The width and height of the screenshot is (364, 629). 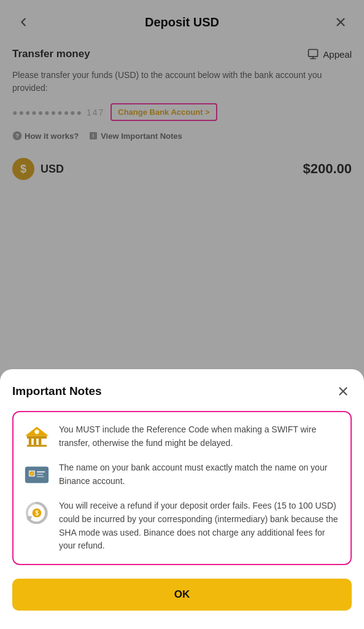 What do you see at coordinates (200, 436) in the screenshot?
I see `note-text-swift: You MUST include the Reference Code when…` at bounding box center [200, 436].